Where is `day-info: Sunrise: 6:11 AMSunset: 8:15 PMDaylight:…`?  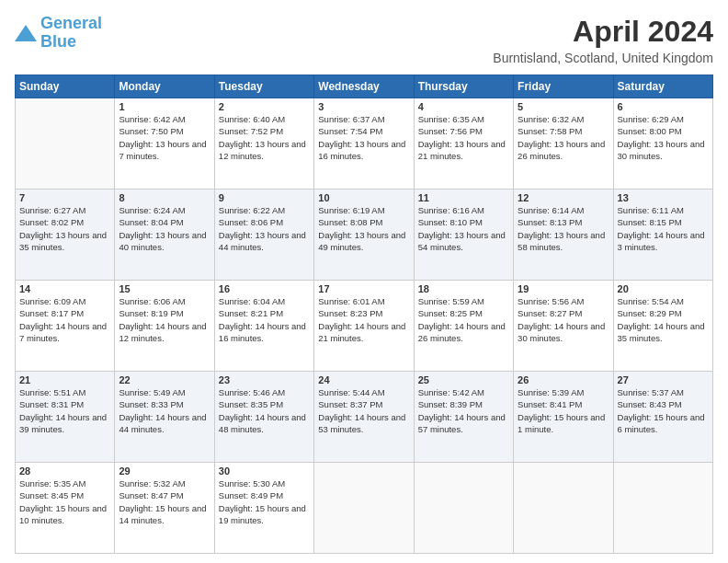
day-info: Sunrise: 6:11 AMSunset: 8:15 PMDaylight:… is located at coordinates (664, 228).